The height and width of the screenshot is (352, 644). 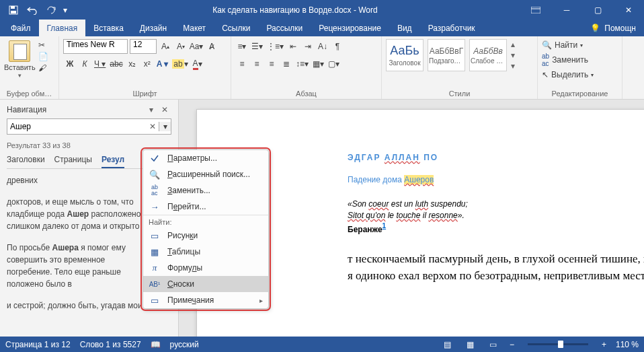 What do you see at coordinates (579, 94) in the screenshot?
I see `editing-group-label: Редактирование` at bounding box center [579, 94].